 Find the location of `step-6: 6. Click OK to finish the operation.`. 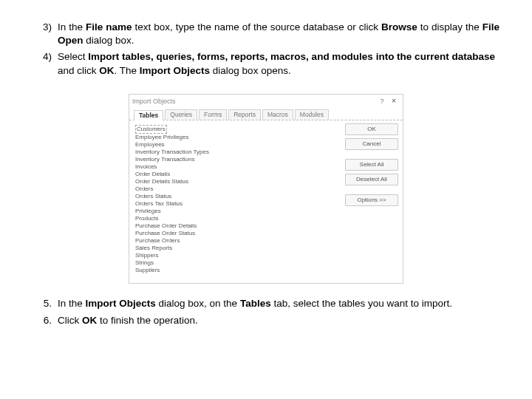

step-6: 6. Click OK to finish the operation. is located at coordinates (266, 321).